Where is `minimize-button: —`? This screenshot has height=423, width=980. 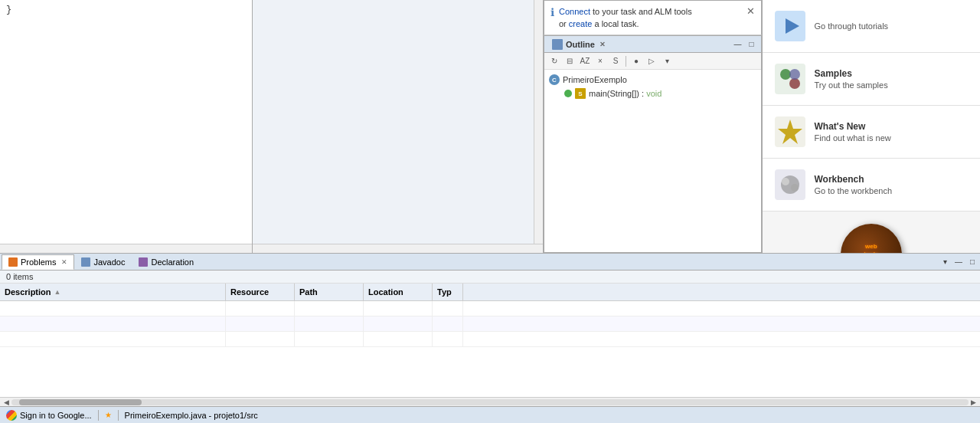
minimize-button: — is located at coordinates (738, 44).